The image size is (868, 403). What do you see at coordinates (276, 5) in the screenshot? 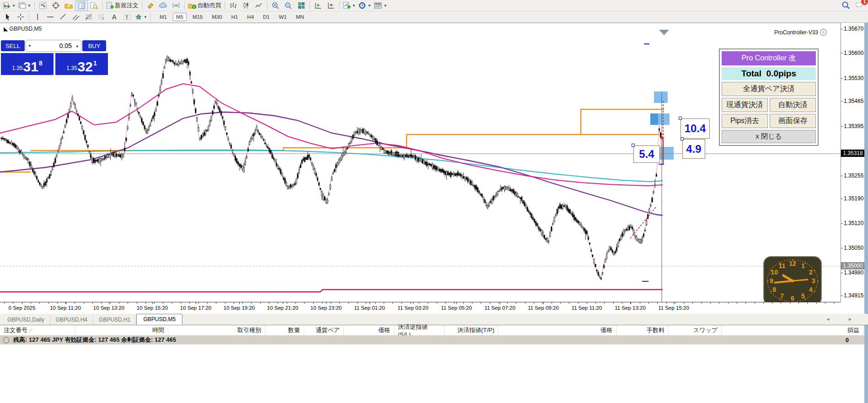
I see `zoom-in-button` at bounding box center [276, 5].